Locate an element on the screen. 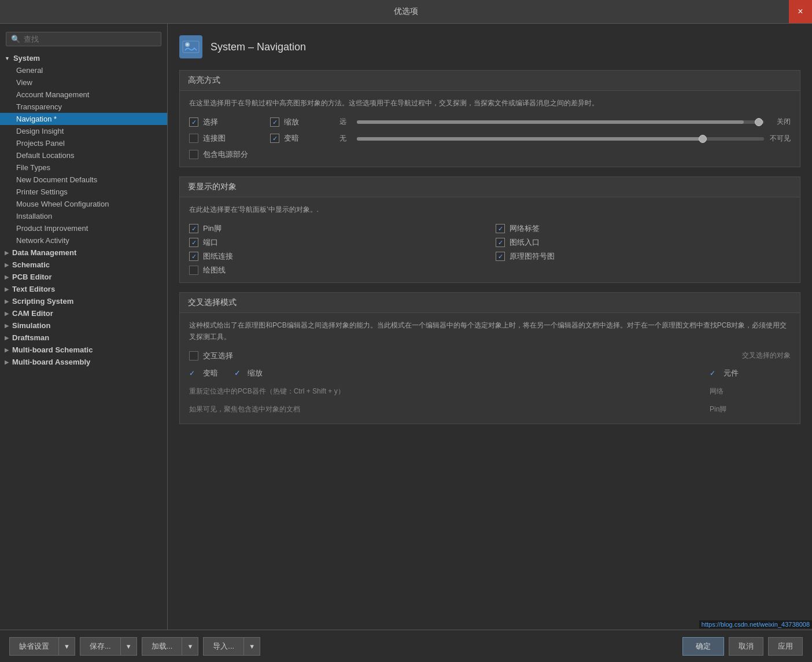 This screenshot has height=662, width=812. section-body-objects: 在此处选择要在'导航面板'中显示的对象。. Pin脚 网络标签 端口 is located at coordinates (490, 240).